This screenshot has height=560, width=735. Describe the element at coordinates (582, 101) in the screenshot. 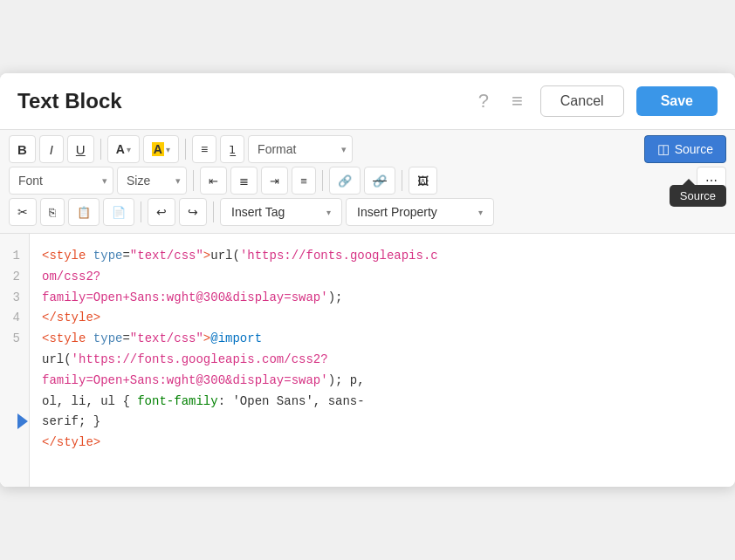

I see `cancel-button: Cancel` at that location.